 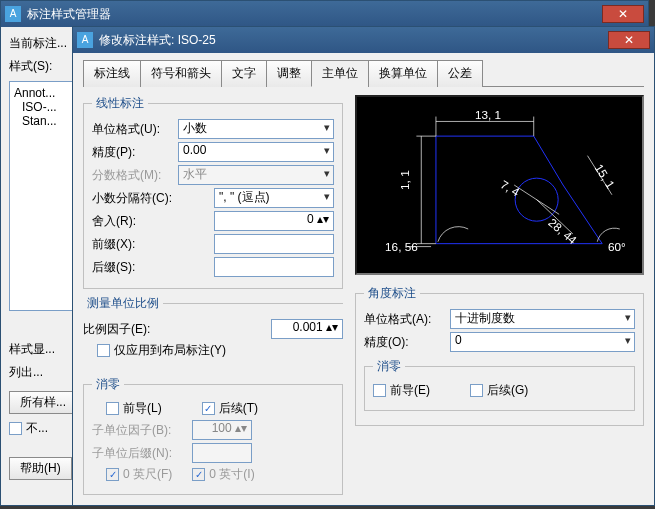 I want to click on zero-l-legend: 消零, so click(x=108, y=384).